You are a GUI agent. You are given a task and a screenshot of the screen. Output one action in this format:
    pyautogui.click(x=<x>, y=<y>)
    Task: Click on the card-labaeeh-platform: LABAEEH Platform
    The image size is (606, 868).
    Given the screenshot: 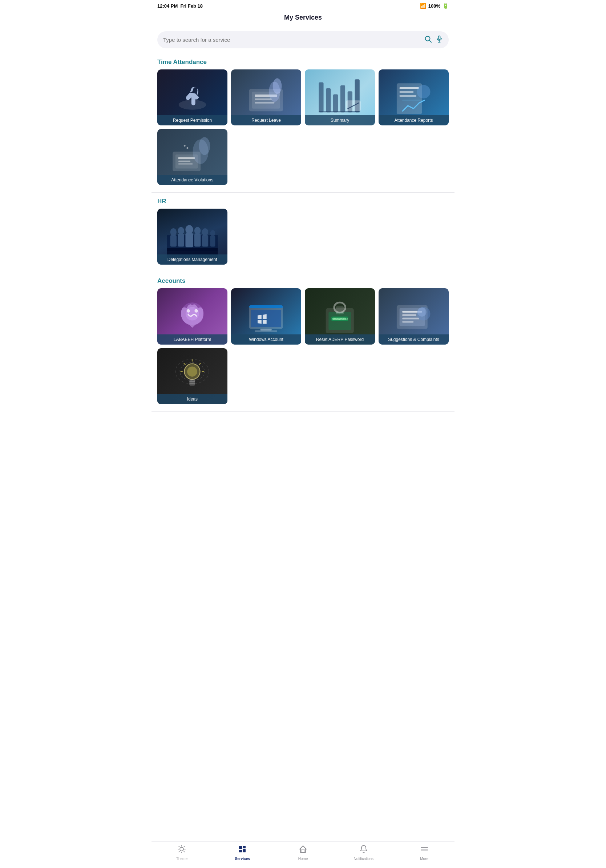 What is the action you would take?
    pyautogui.click(x=192, y=316)
    